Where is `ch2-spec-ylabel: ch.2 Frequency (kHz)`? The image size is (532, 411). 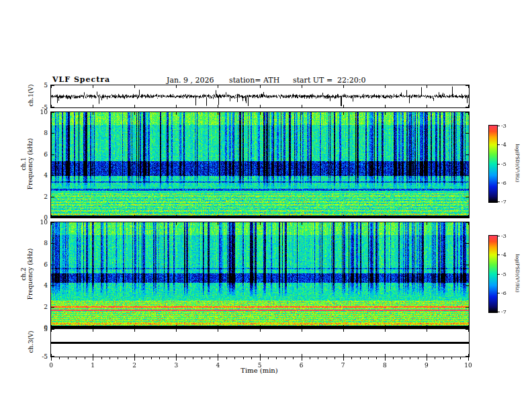 ch2-spec-ylabel: ch.2 Frequency (kHz) is located at coordinates (27, 274).